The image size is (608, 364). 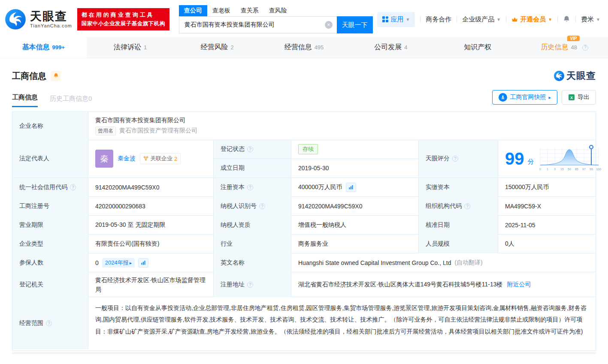 I want to click on company-type-label: 企业类型, so click(x=51, y=244).